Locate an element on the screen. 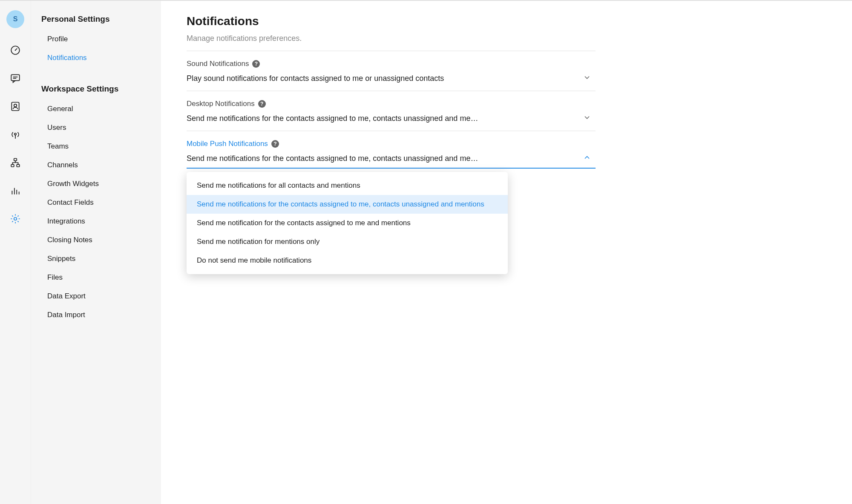 This screenshot has height=504, width=852. mobile-notifications-block: Mobile Push Notifications ? Send me noti… is located at coordinates (391, 151).